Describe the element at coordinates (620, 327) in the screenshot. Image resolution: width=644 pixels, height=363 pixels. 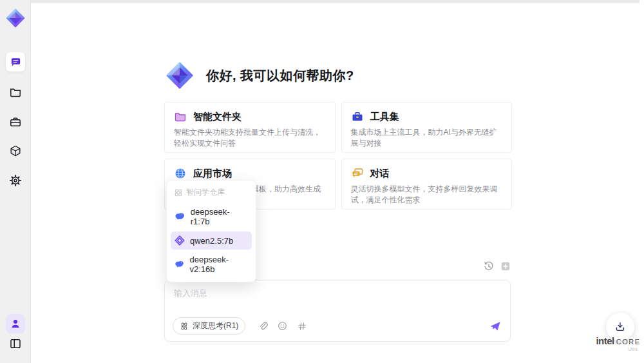
I see `download-icon` at that location.